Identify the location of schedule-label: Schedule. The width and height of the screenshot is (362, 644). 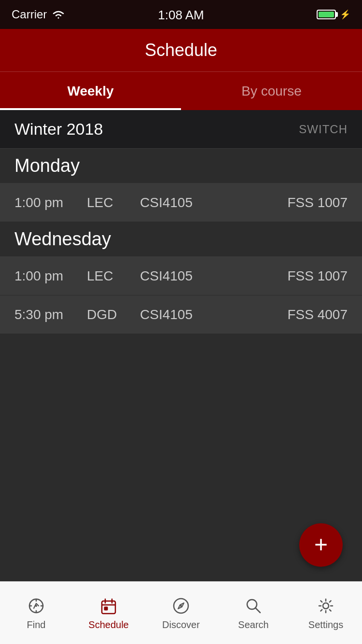
(108, 625).